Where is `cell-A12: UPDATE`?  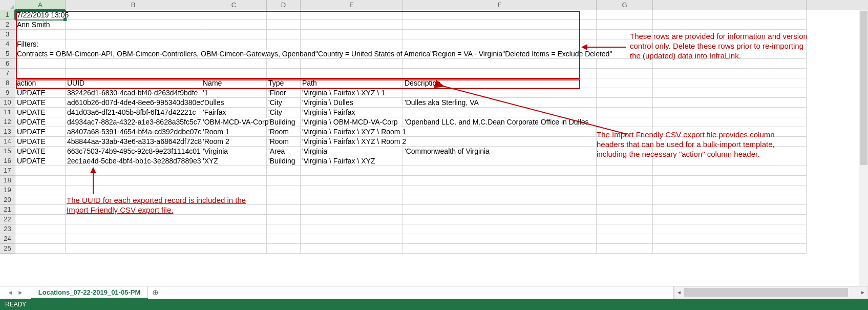 cell-A12: UPDATE is located at coordinates (40, 122).